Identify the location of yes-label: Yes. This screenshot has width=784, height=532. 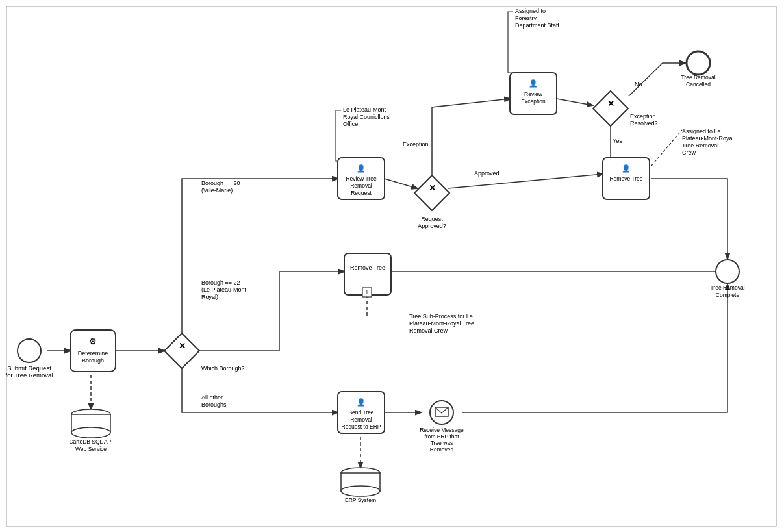
(617, 141).